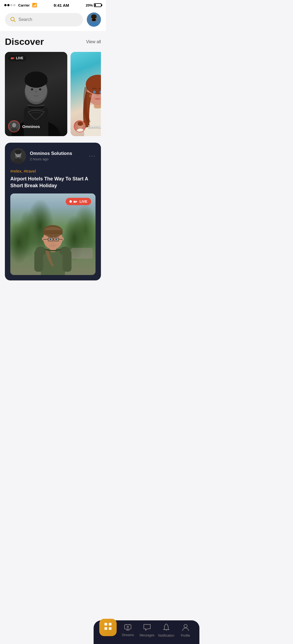 This screenshot has height=644, width=293. I want to click on card-person-info-seema: Seema, so click(87, 126).